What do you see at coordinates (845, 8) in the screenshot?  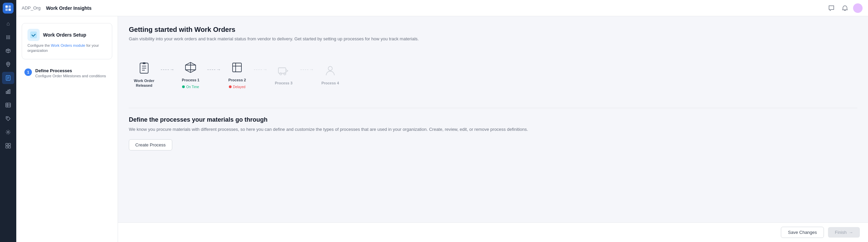 I see `notification-icon` at bounding box center [845, 8].